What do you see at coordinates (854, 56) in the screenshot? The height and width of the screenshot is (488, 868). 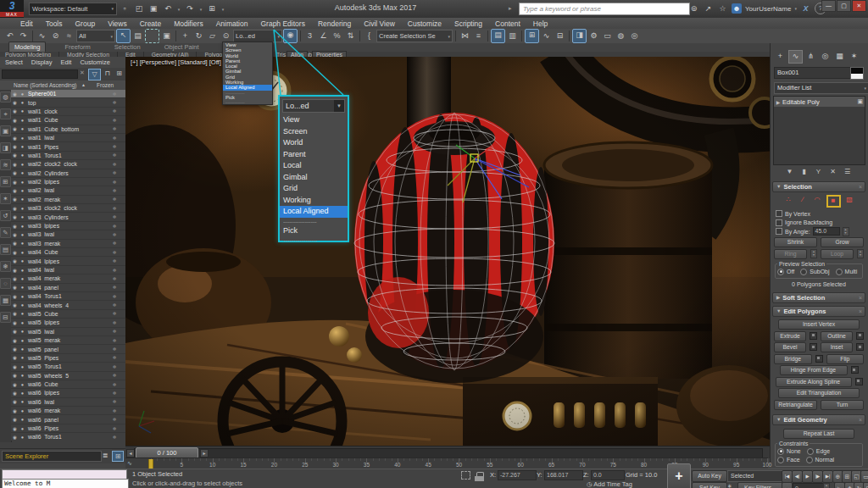 I see `utilities-tab: ✶` at bounding box center [854, 56].